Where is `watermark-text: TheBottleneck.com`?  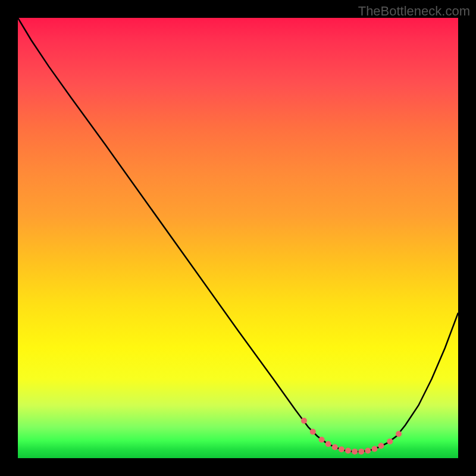
watermark-text: TheBottleneck.com is located at coordinates (414, 11).